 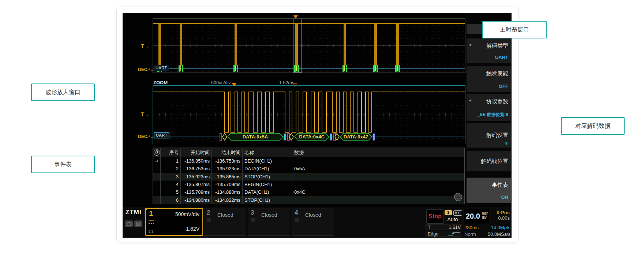 I want to click on event-start-time: -134.880ms, so click(x=196, y=200).